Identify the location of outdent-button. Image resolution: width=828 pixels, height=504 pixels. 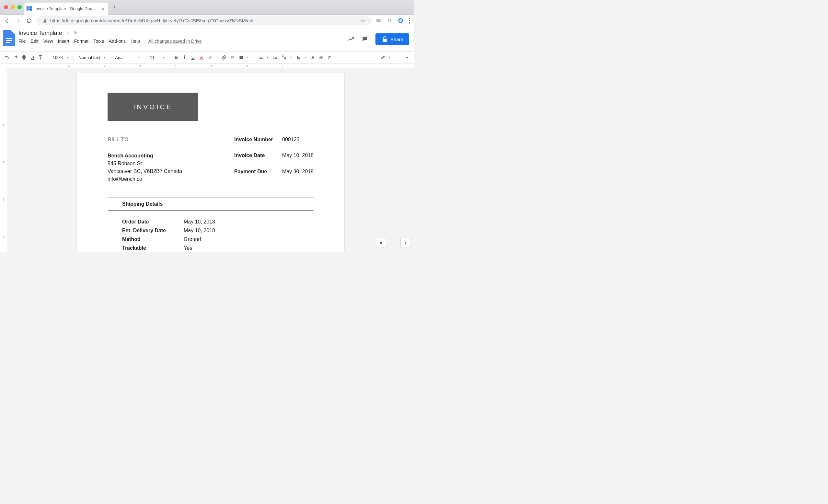
(313, 57).